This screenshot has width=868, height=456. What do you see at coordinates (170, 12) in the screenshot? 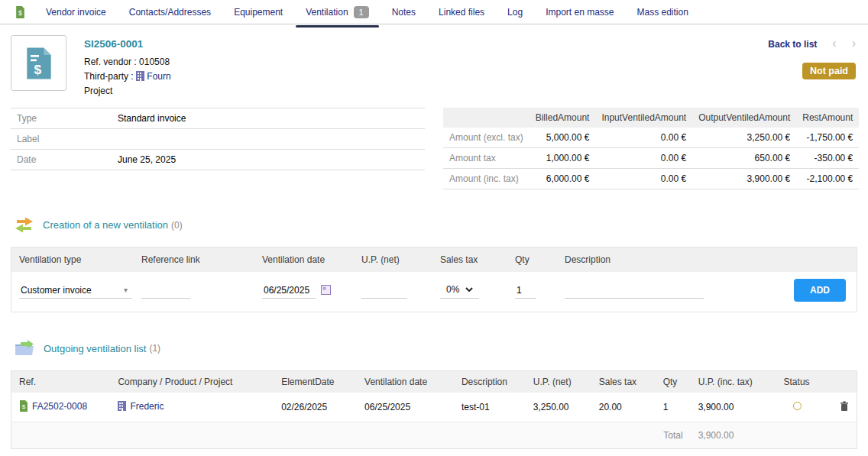
I see `tab-contacts-addresses: Contacts/Addresses` at bounding box center [170, 12].